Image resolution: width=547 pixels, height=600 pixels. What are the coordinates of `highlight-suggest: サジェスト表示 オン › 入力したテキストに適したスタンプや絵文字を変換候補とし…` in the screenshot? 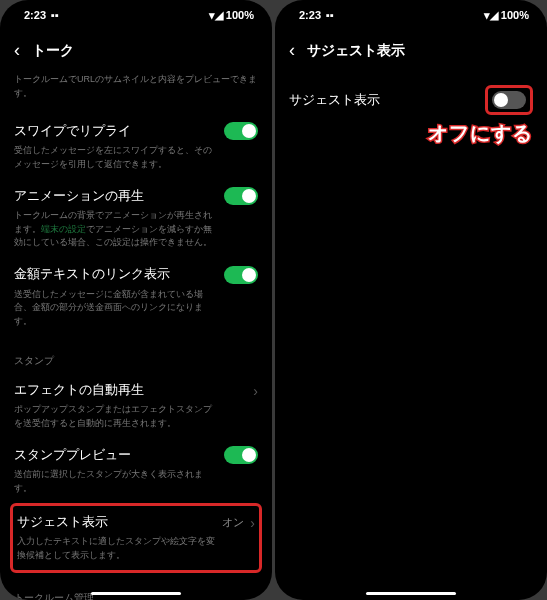 It's located at (136, 538).